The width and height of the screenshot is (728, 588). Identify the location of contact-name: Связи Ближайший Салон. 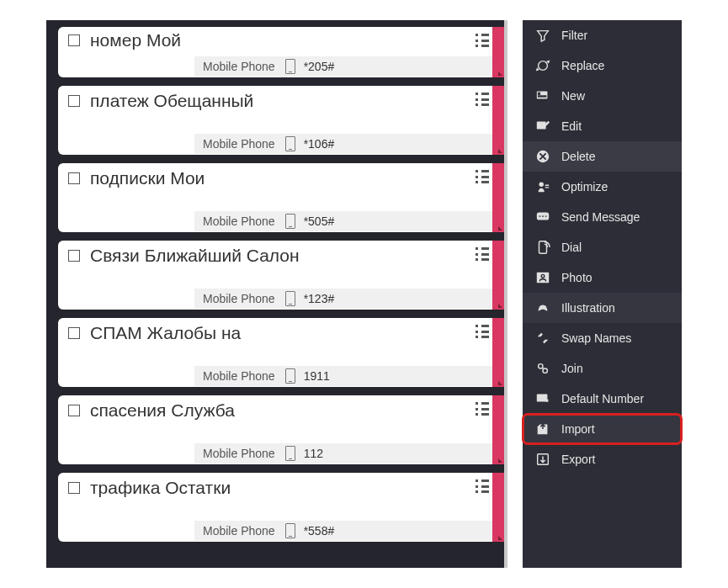
(195, 256).